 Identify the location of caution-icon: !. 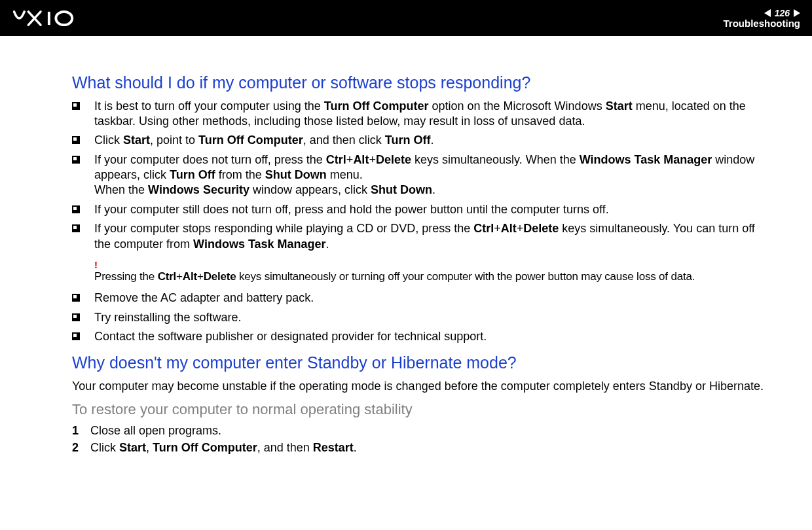
(434, 264).